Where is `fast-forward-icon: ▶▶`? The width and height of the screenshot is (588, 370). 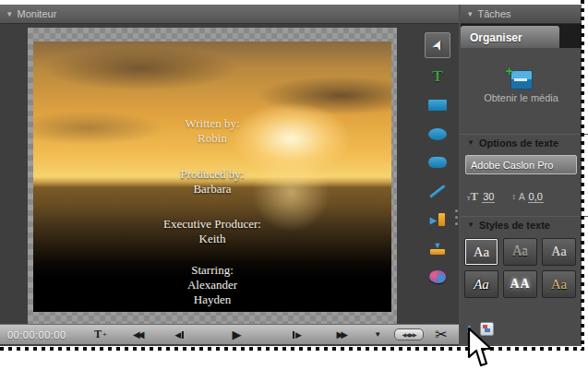 fast-forward-icon: ▶▶ is located at coordinates (342, 334).